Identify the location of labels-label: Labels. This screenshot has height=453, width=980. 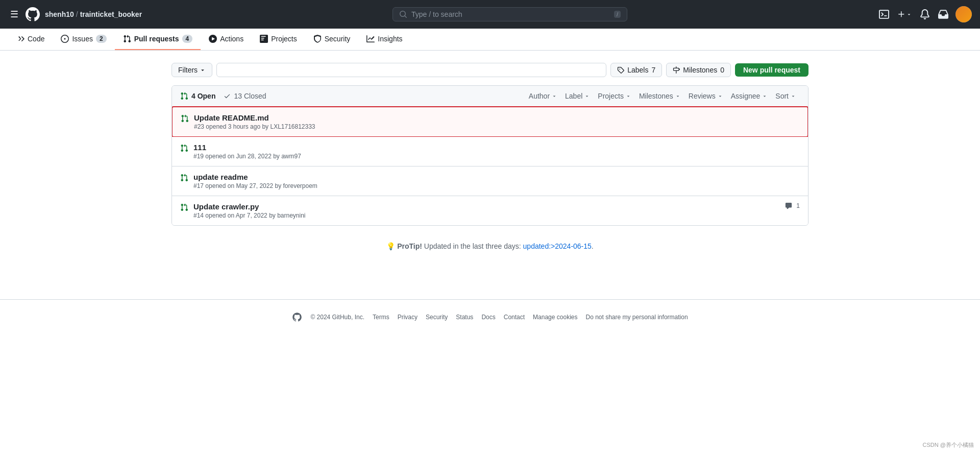
(638, 70).